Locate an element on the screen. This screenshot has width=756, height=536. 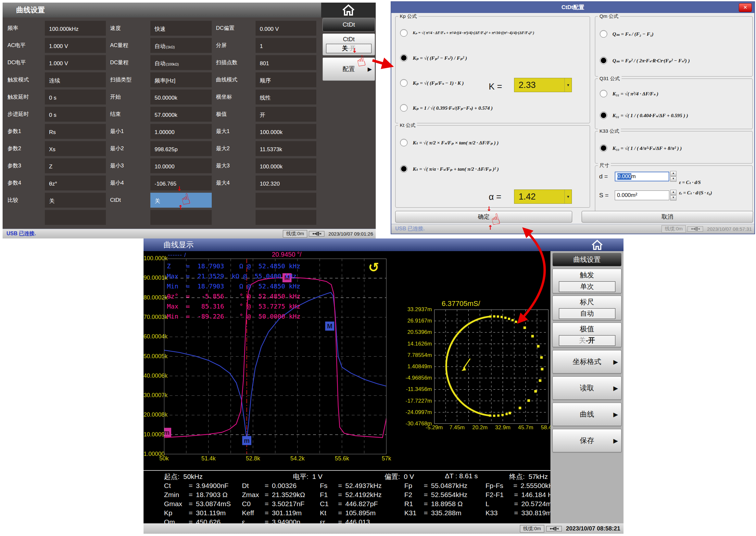
k33-group-label: K33 公式 is located at coordinates (609, 131).